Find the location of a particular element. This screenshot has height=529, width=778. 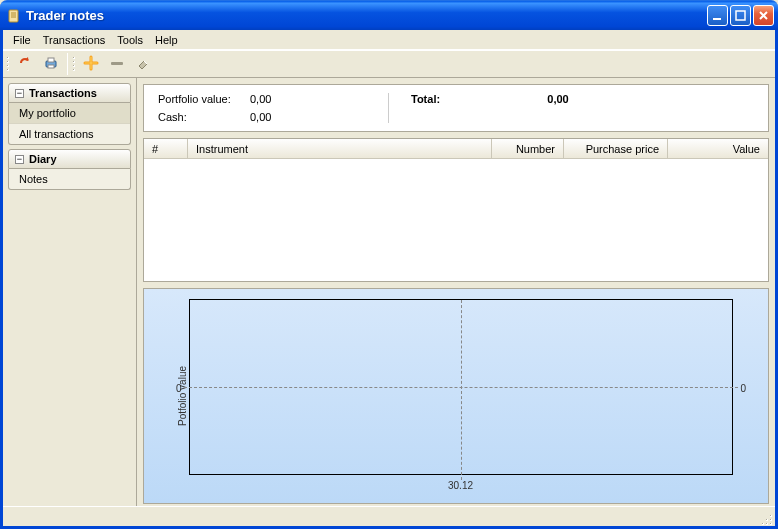

menu-transactions: Transactions is located at coordinates (74, 40).